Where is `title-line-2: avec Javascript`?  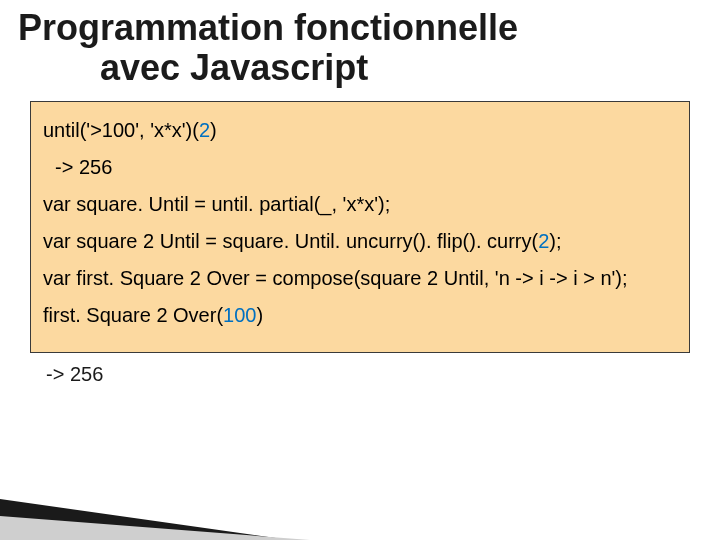
title-line-2: avec Javascript is located at coordinates (410, 68).